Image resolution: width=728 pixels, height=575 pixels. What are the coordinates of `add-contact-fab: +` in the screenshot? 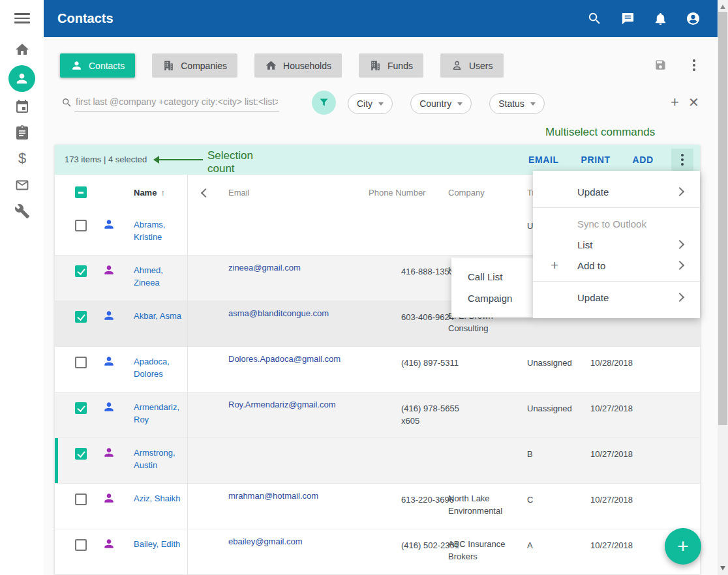 It's located at (683, 546).